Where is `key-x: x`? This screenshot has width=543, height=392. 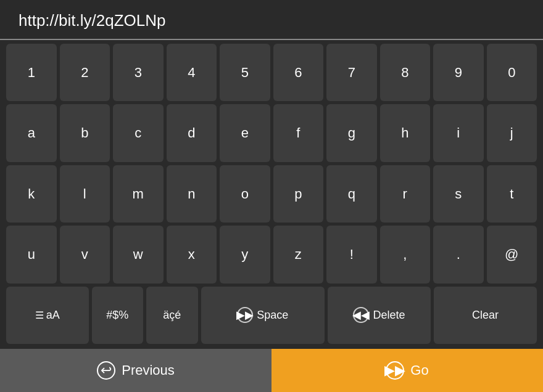
key-x: x is located at coordinates (192, 254).